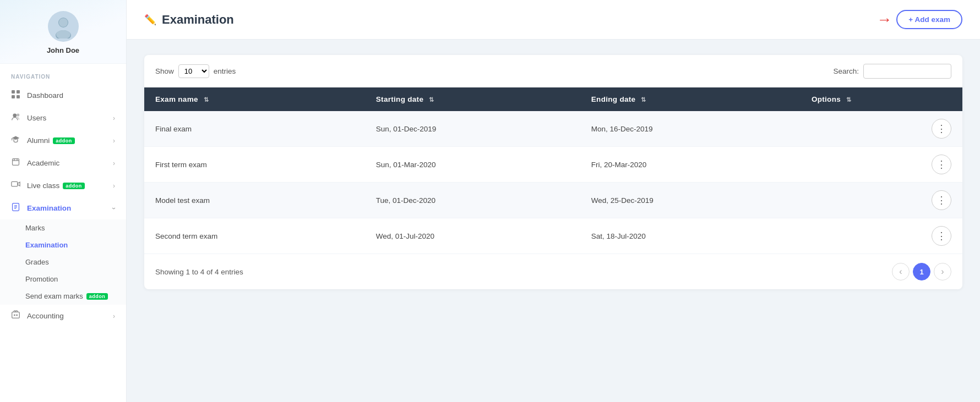 Image resolution: width=980 pixels, height=402 pixels. Describe the element at coordinates (37, 262) in the screenshot. I see `sub-nav-grades-label: Grades` at that location.